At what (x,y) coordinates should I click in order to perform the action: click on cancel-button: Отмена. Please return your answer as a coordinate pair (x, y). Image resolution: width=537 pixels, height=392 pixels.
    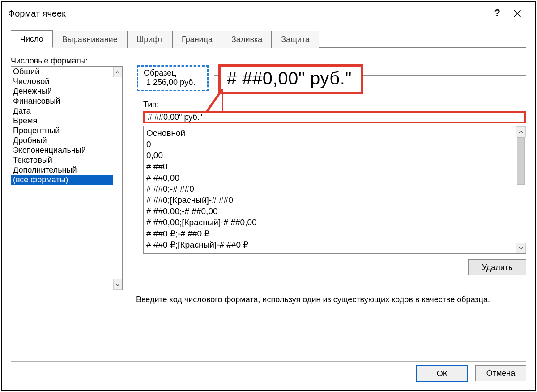
    Looking at the image, I should click on (501, 373).